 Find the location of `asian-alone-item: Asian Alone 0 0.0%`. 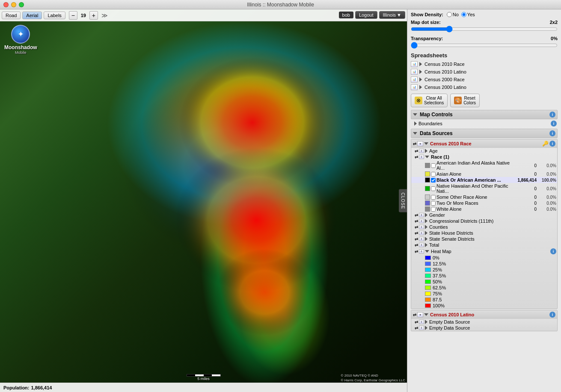

asian-alone-item: Asian Alone 0 0.0% is located at coordinates (484, 174).